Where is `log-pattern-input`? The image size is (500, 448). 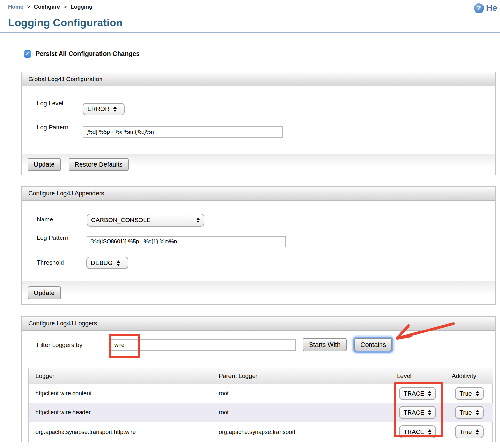
log-pattern-input is located at coordinates (183, 132).